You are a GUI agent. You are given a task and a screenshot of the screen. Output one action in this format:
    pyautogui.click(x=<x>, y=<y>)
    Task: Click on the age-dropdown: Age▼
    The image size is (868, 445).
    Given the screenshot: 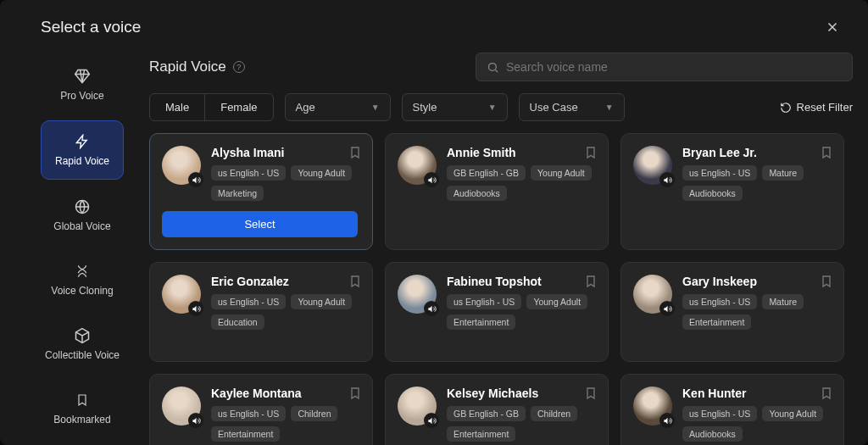 What is the action you would take?
    pyautogui.click(x=337, y=107)
    